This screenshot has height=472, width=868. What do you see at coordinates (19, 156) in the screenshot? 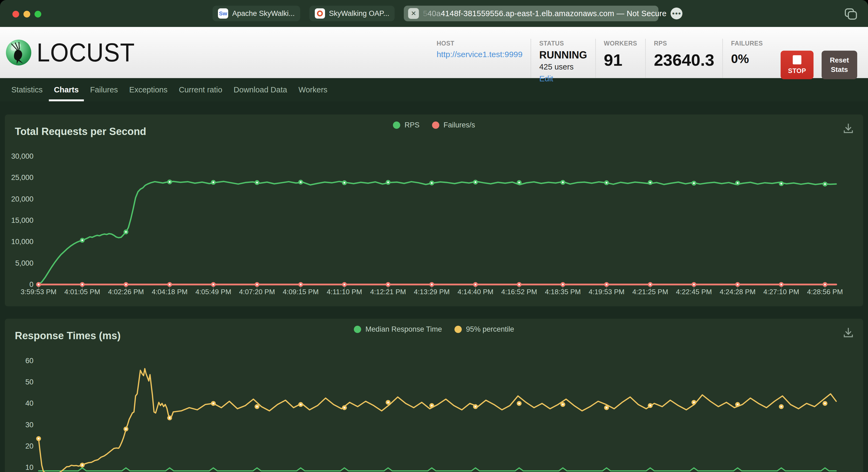
I see `y-axis-label: 30,000` at bounding box center [19, 156].